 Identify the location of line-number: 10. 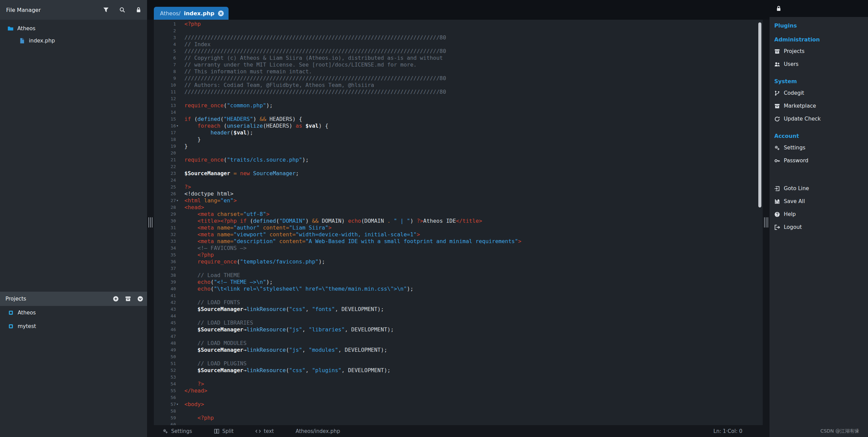
(166, 85).